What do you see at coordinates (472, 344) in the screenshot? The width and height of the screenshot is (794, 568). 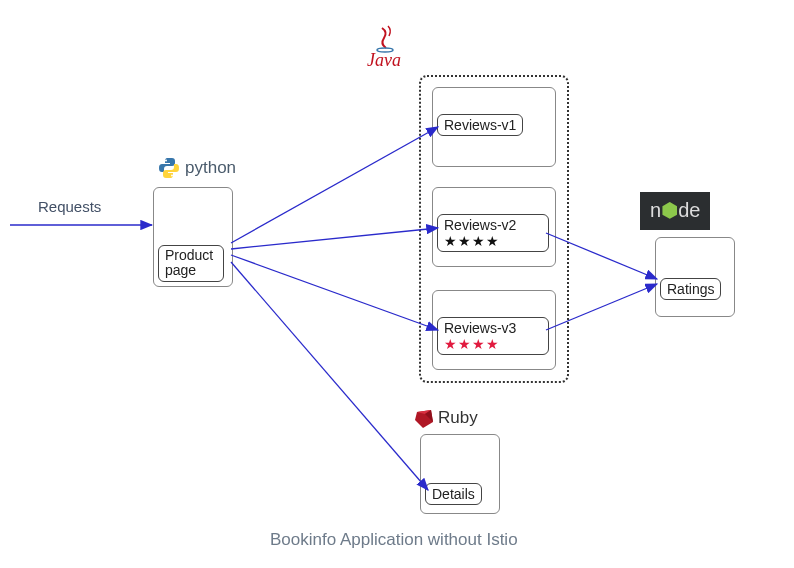 I see `reviews-v3-stars: ★★★★` at bounding box center [472, 344].